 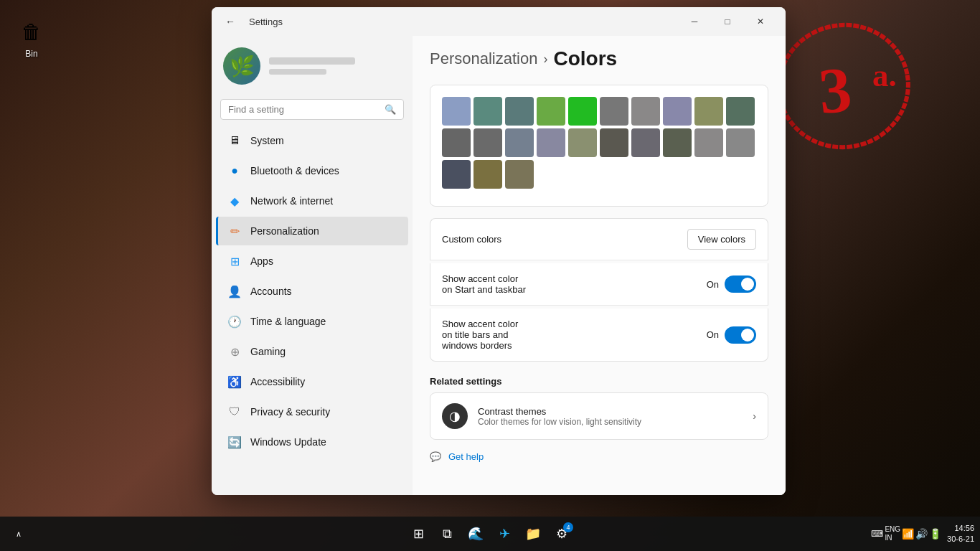 What do you see at coordinates (312, 321) in the screenshot?
I see `sidebar-item-time: 🕐 Time & language` at bounding box center [312, 321].